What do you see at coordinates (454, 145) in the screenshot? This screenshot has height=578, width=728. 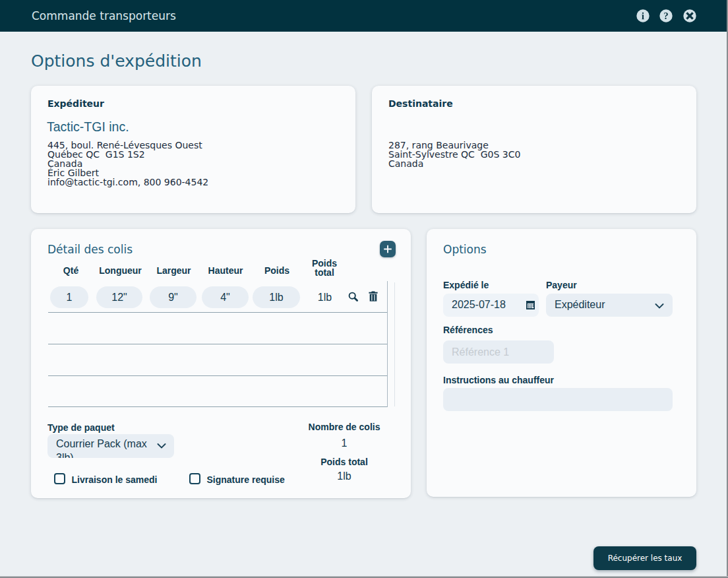 I see `address-line: 287, rang Beaurivage` at bounding box center [454, 145].